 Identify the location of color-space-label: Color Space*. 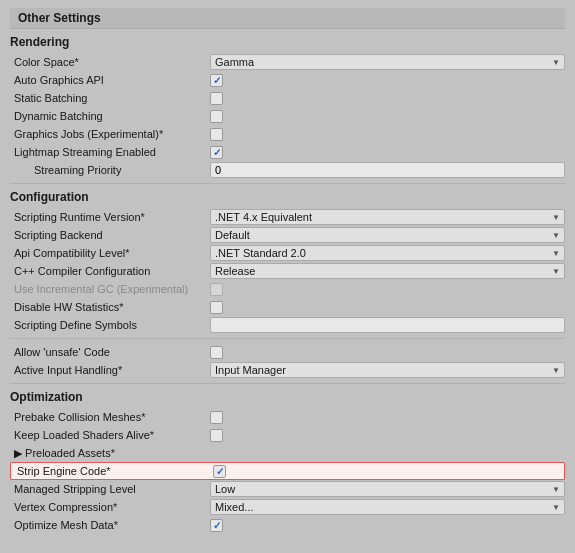
(110, 62).